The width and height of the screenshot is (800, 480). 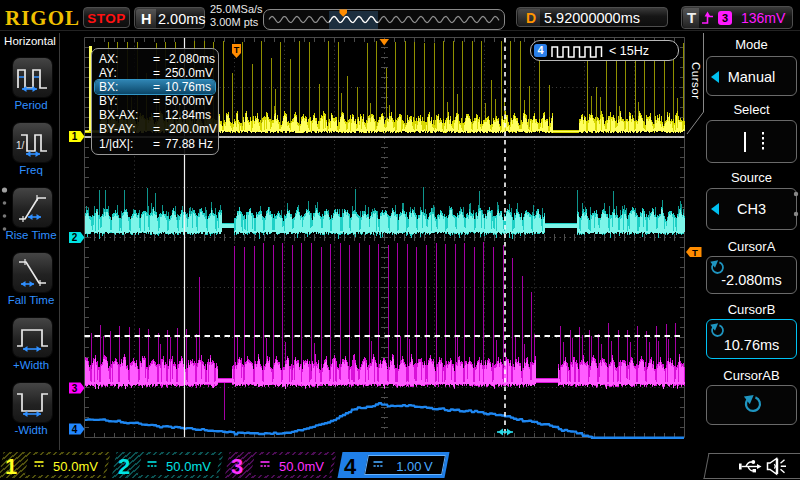 I want to click on svg-text: 3, so click(x=75, y=388).